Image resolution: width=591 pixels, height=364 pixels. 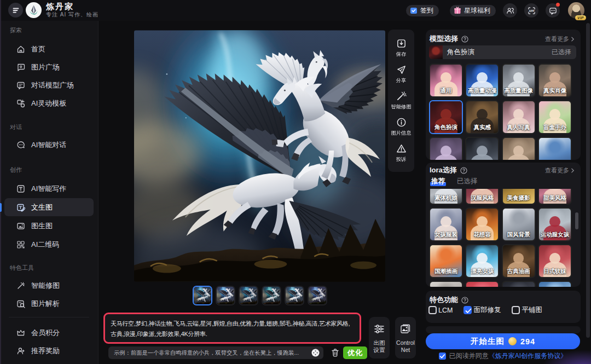 I want to click on sidebar-item-analyze: 图片解析, so click(x=49, y=303).